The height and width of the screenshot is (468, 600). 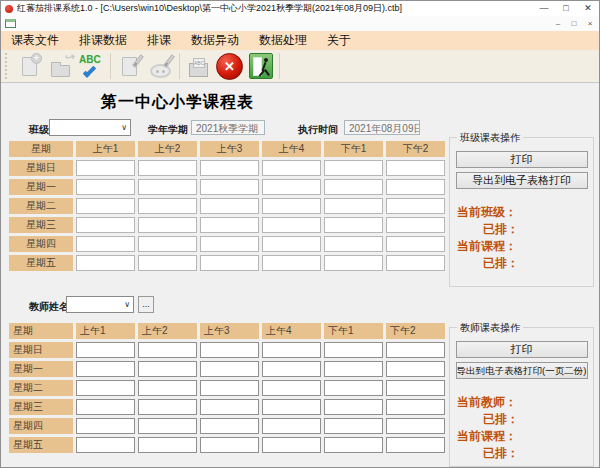 What do you see at coordinates (522, 350) in the screenshot?
I see `teacher-print-button: 打印` at bounding box center [522, 350].